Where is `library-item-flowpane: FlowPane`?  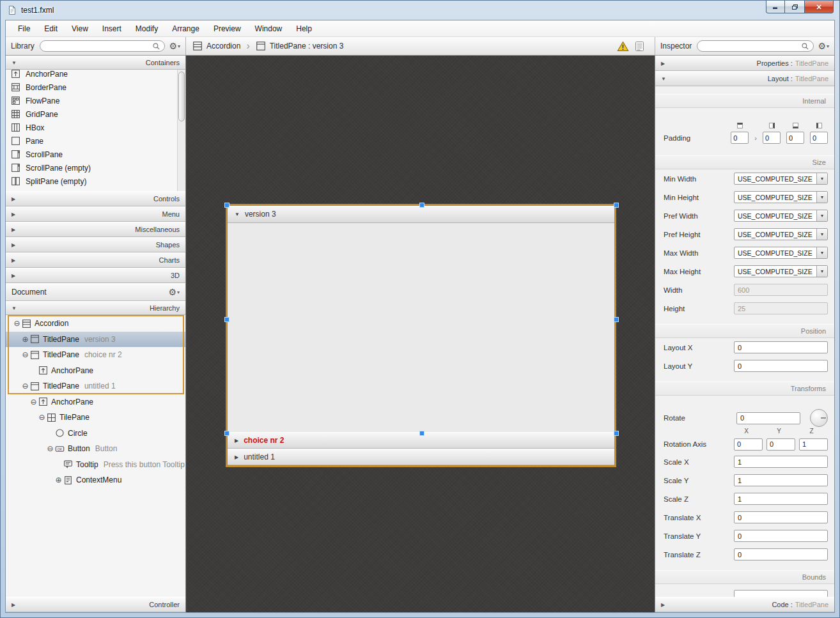
library-item-flowpane: FlowPane is located at coordinates (96, 101).